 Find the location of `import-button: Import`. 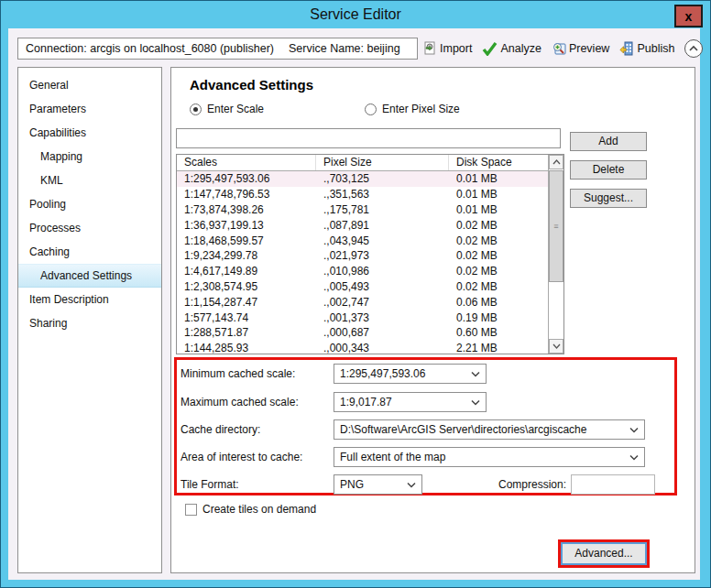

import-button: Import is located at coordinates (447, 49).